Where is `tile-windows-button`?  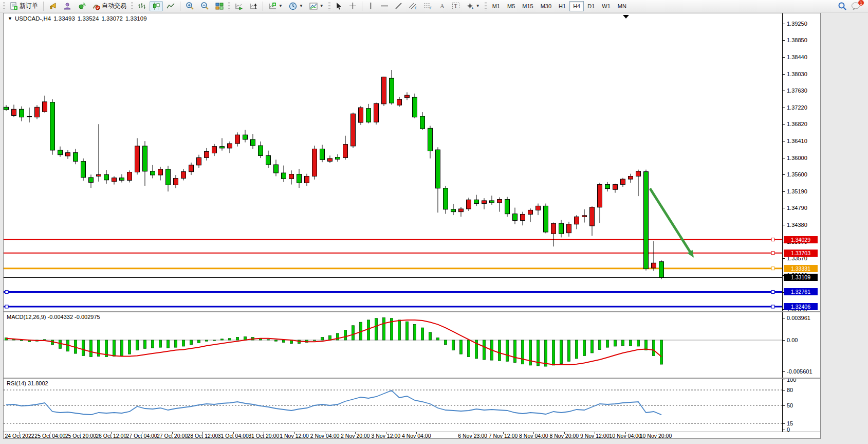 tile-windows-button is located at coordinates (219, 6).